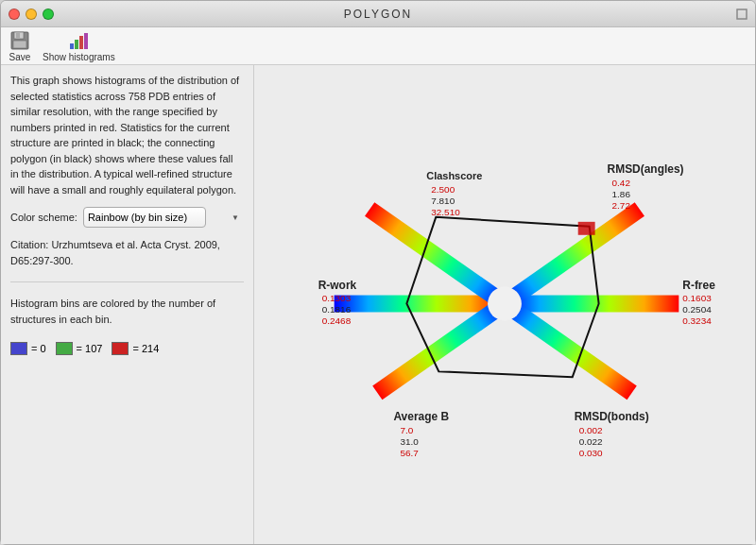  Describe the element at coordinates (336, 310) in the screenshot. I see `rwork-val: 0.1816` at that location.